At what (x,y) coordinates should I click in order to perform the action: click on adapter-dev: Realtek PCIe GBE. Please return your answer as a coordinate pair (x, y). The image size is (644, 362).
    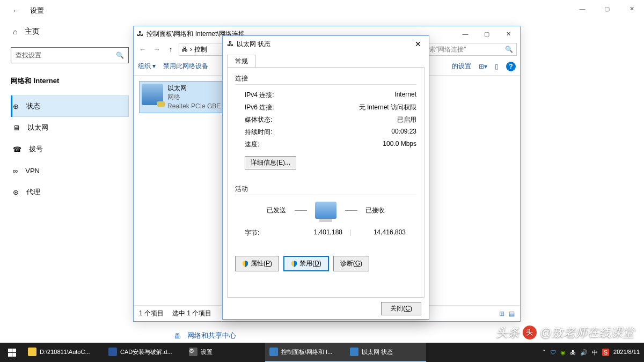
    Looking at the image, I should click on (194, 106).